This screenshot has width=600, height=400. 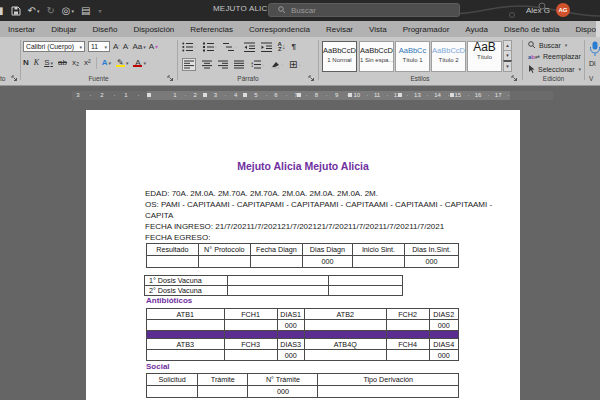 What do you see at coordinates (508, 66) in the screenshot?
I see `styles-gallery-more-icon: ▼` at bounding box center [508, 66].